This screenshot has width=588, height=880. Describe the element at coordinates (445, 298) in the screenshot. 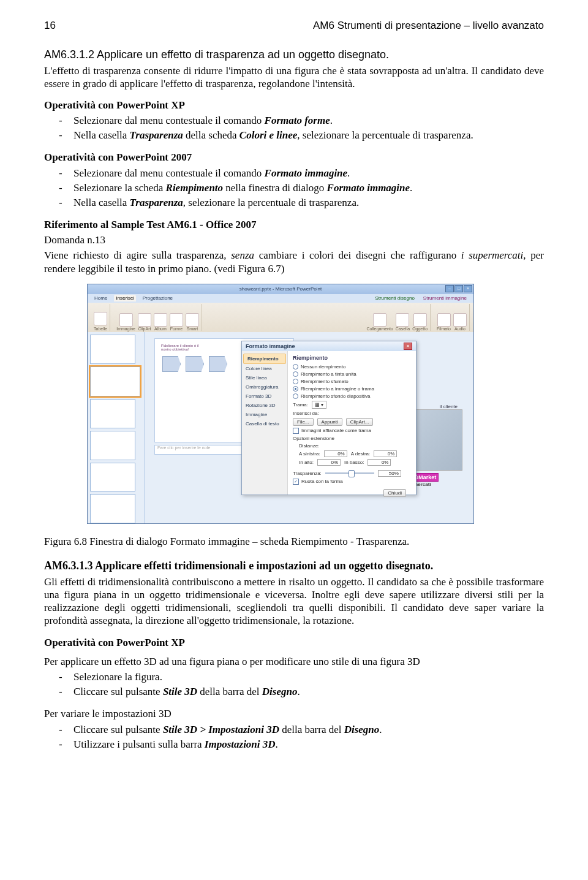

I see `ctx-tab-image: Strumenti immagine` at that location.